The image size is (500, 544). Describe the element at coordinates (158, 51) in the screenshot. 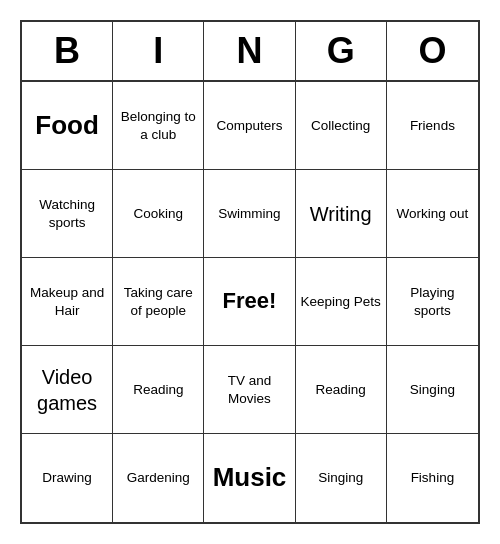

I see `header-letter: I` at that location.